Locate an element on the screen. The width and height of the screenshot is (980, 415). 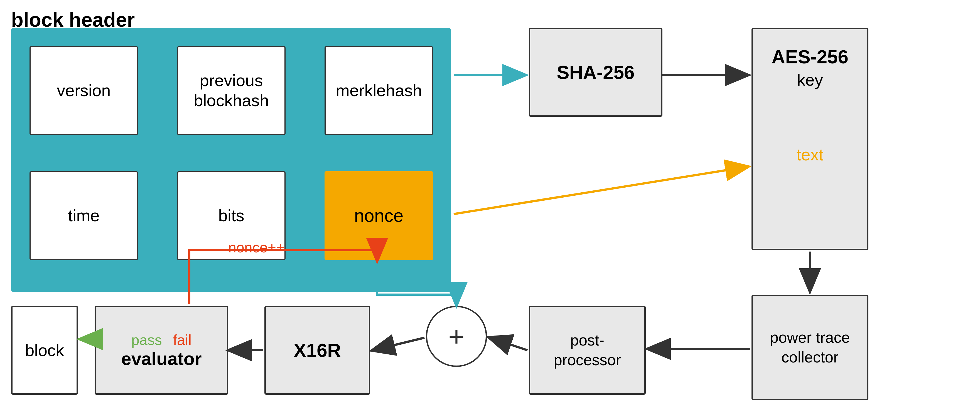
xor-circle: + is located at coordinates (457, 336).